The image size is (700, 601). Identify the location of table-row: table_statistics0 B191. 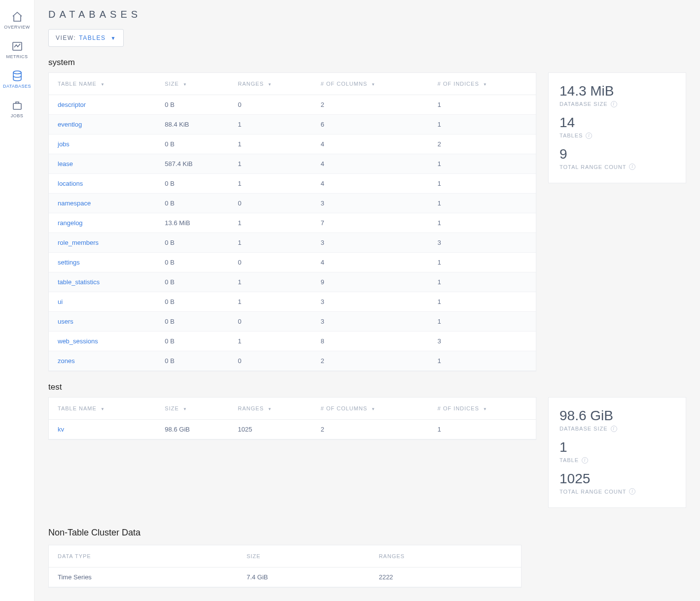
(292, 282).